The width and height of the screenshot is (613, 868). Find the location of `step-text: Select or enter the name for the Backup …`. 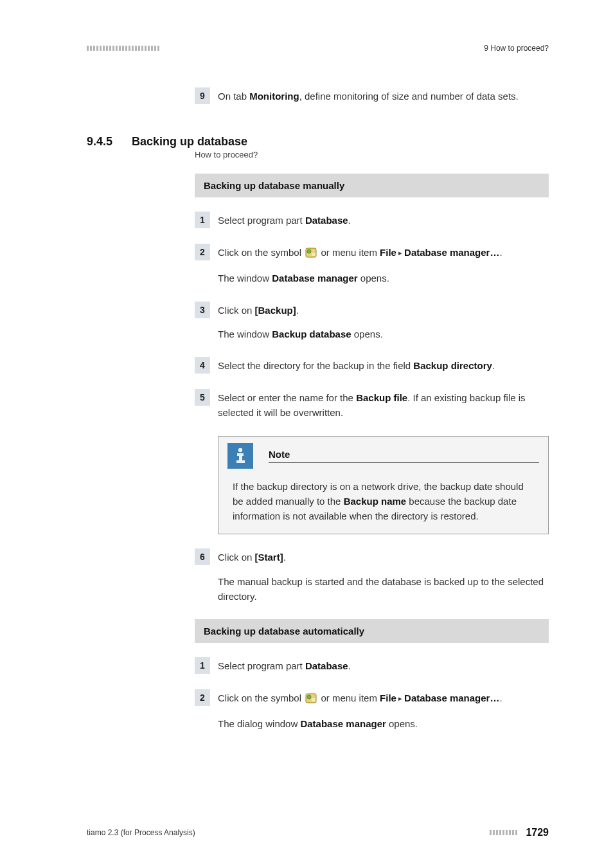

step-text: Select or enter the name for the Backup … is located at coordinates (383, 405).